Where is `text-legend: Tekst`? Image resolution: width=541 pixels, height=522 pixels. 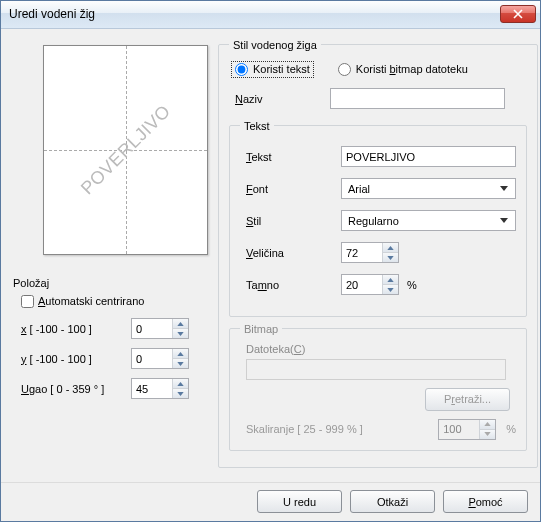
text-legend: Tekst is located at coordinates (257, 126).